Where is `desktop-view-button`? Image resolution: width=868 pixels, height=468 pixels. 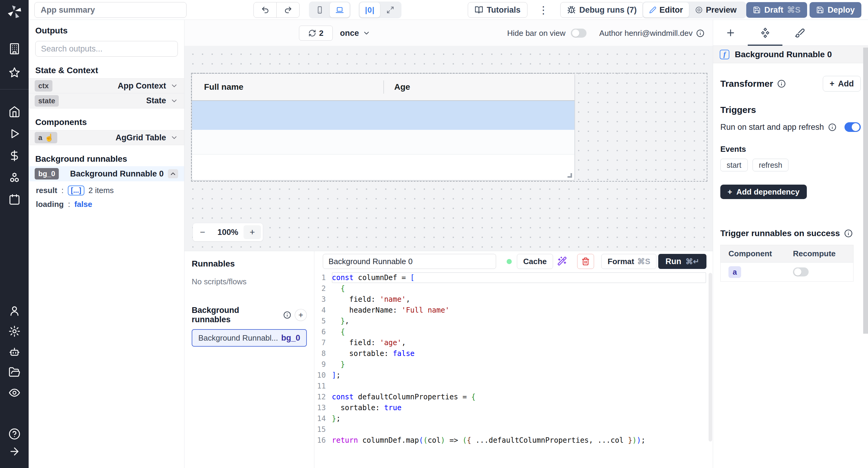
desktop-view-button is located at coordinates (340, 10).